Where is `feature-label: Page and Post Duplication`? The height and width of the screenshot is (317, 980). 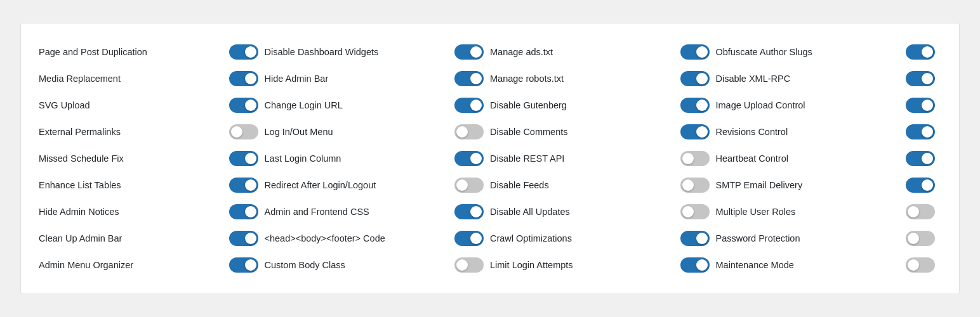
feature-label: Page and Post Duplication is located at coordinates (129, 52).